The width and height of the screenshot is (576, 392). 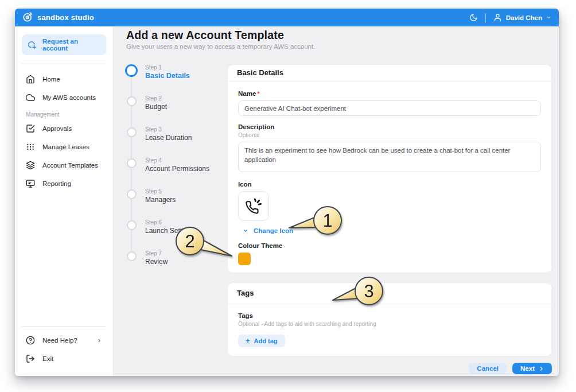 What do you see at coordinates (30, 165) in the screenshot?
I see `layers-icon` at bounding box center [30, 165].